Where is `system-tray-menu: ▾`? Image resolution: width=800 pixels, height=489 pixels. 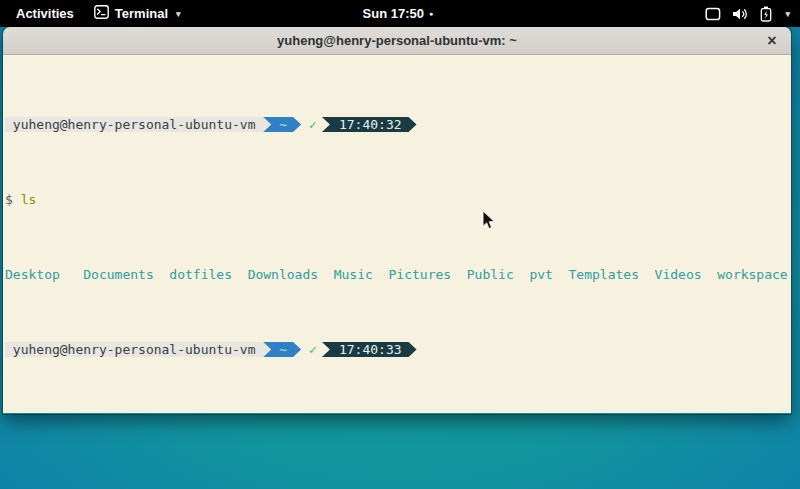 system-tray-menu: ▾ is located at coordinates (752, 14).